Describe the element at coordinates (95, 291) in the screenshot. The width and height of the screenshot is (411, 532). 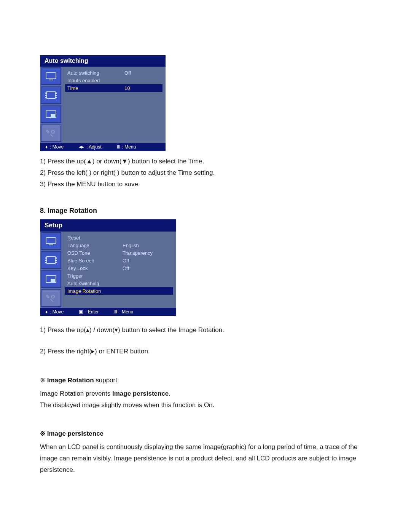
I see `menu-label: Image Rotation` at that location.